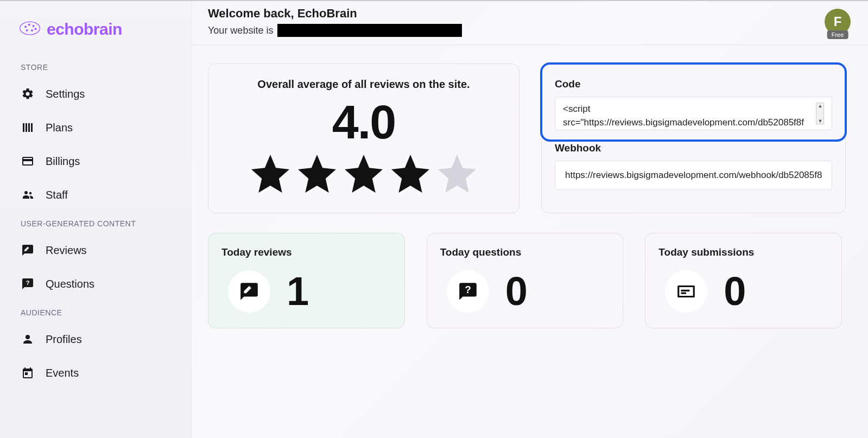  Describe the element at coordinates (96, 161) in the screenshot. I see `sidebar-item-billings: Billings` at that location.